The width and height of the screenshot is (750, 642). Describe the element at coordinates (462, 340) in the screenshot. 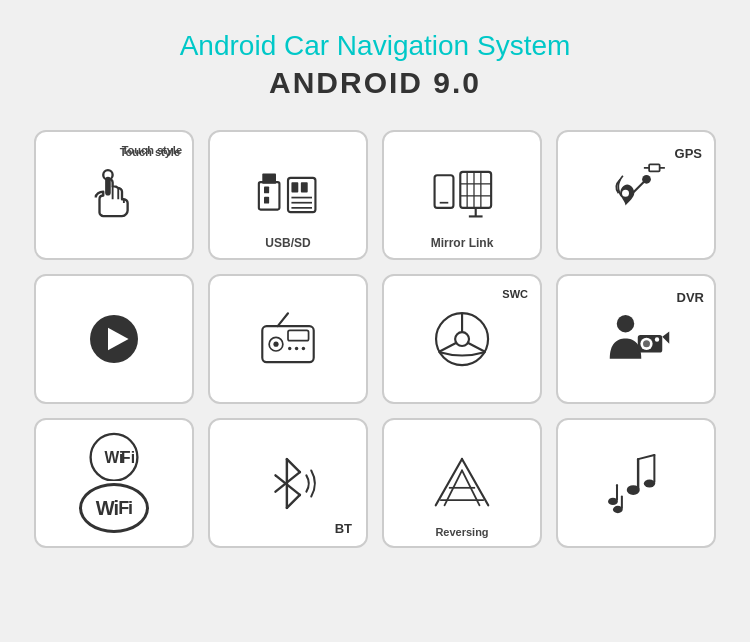

I see `swc-icon` at that location.